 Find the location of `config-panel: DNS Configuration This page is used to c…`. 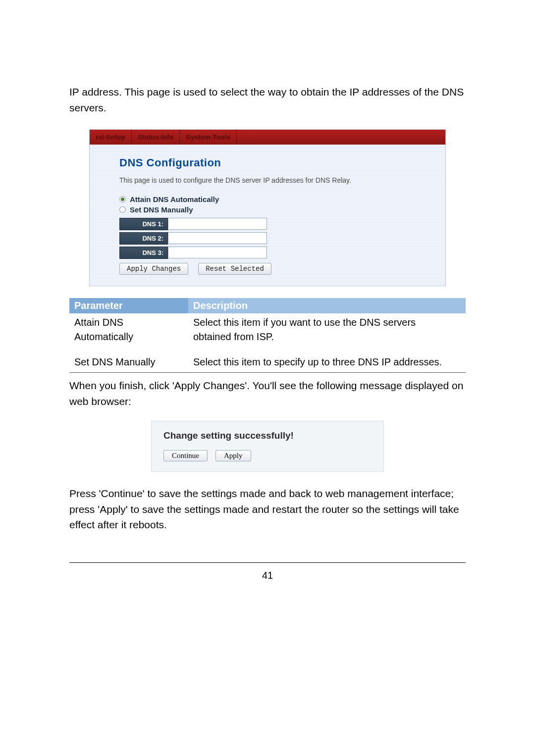

config-panel: DNS Configuration This page is used to c… is located at coordinates (268, 215).